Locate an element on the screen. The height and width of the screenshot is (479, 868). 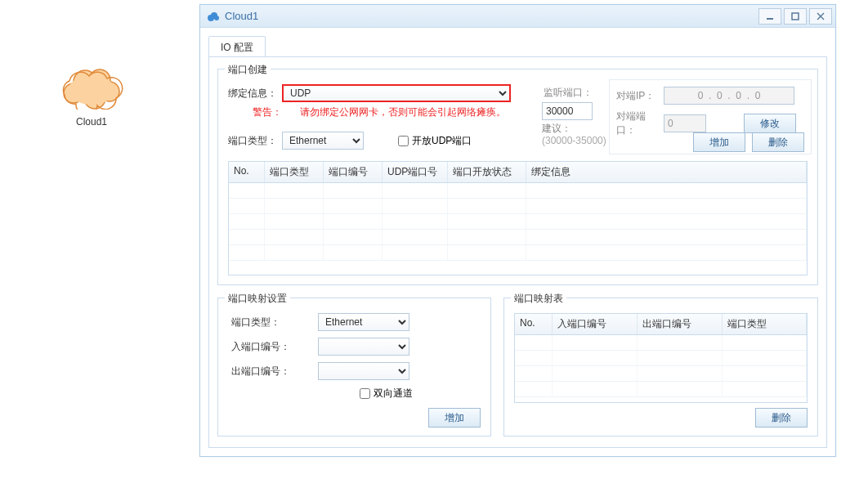
listen-port-input is located at coordinates (567, 111).